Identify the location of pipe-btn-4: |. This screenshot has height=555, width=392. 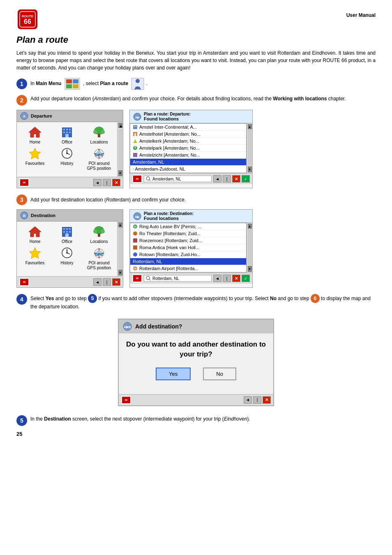
(227, 278).